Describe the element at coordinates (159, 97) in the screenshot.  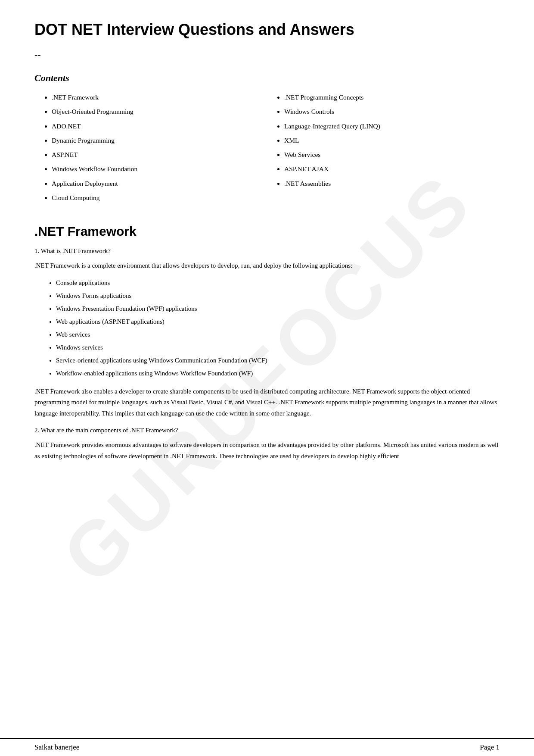
I see `list-item: .NET Framework` at that location.